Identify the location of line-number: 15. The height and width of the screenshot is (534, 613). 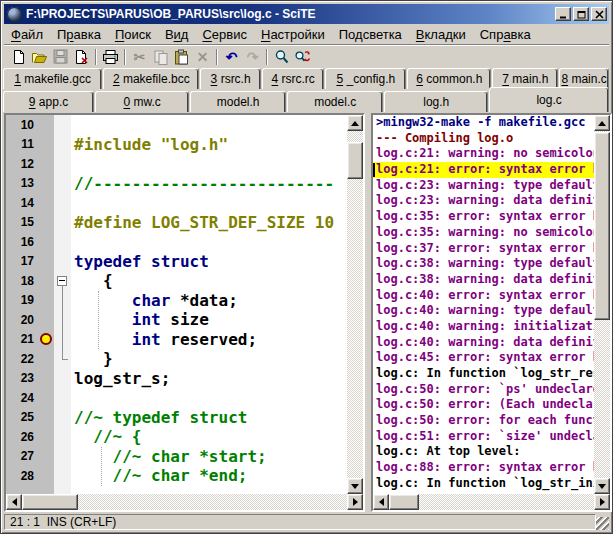
(22, 223).